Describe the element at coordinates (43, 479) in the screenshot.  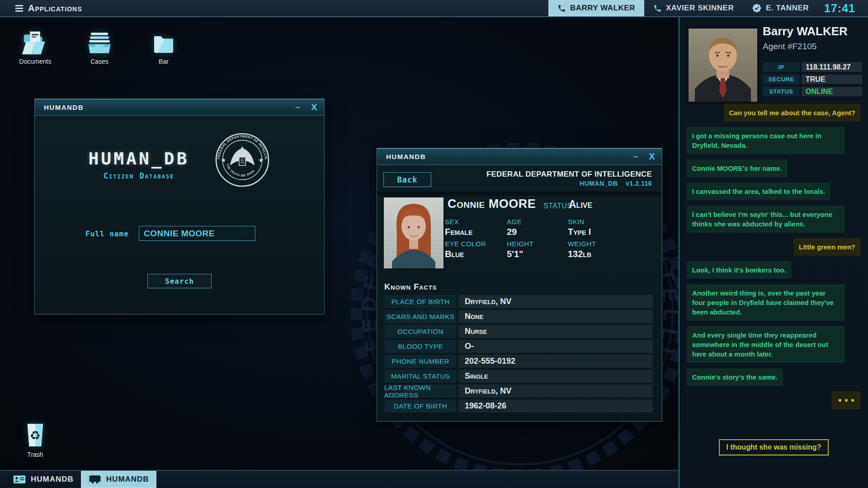
I see `taskbar-item-humandb: HUMANDB` at that location.